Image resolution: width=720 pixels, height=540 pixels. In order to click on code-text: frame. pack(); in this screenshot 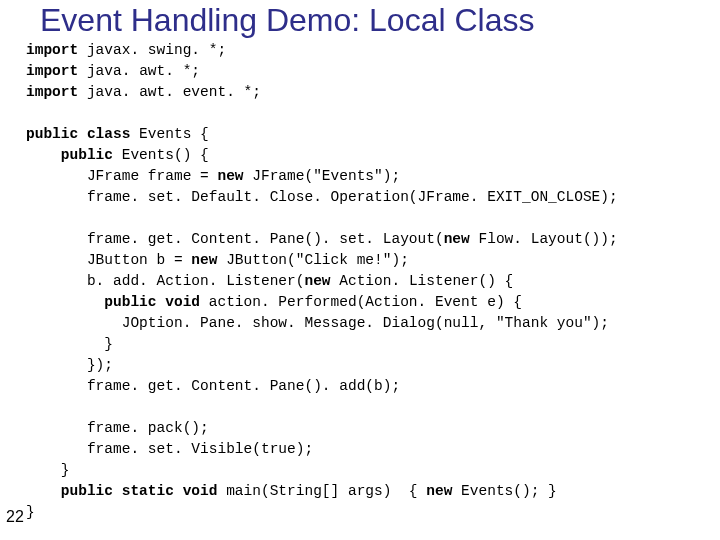, I will do `click(118, 428)`.